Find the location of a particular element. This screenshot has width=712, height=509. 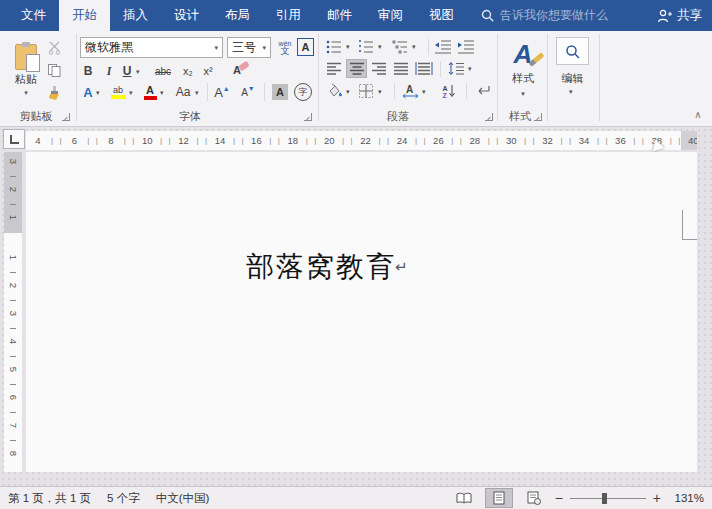

zoom-slider-thumb is located at coordinates (604, 498).